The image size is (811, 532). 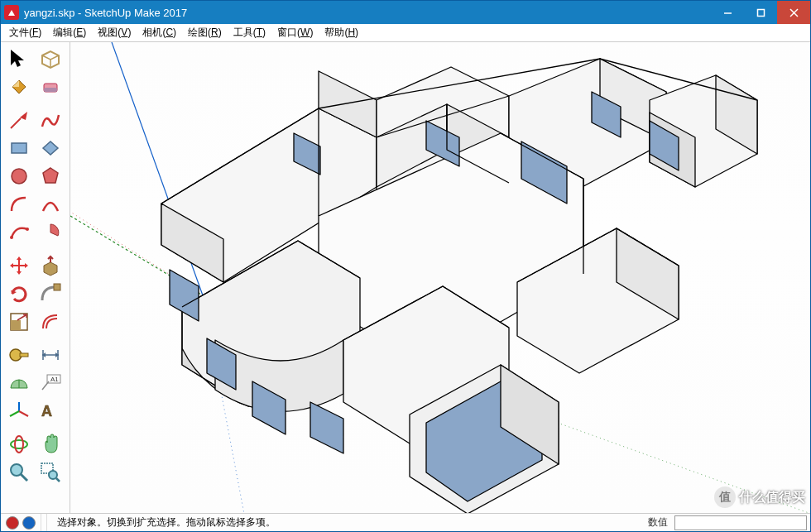 I want to click on text-tool, so click(x=50, y=383).